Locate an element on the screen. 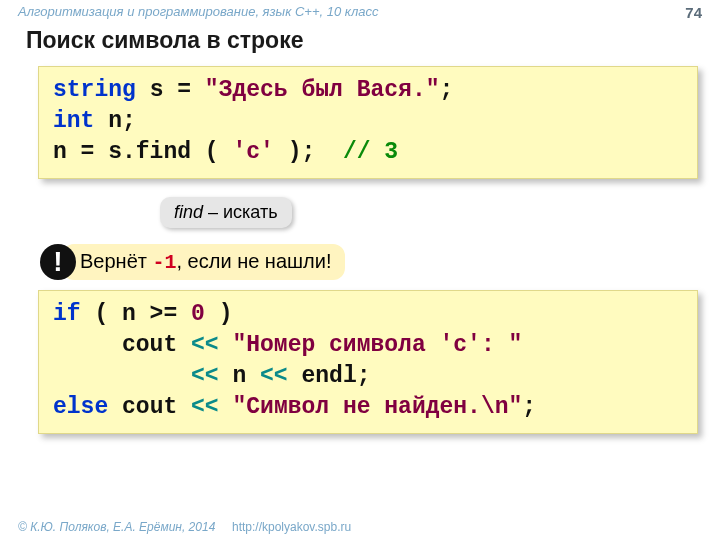  warning-text: Вернёт -1, если не нашли! is located at coordinates (204, 262).